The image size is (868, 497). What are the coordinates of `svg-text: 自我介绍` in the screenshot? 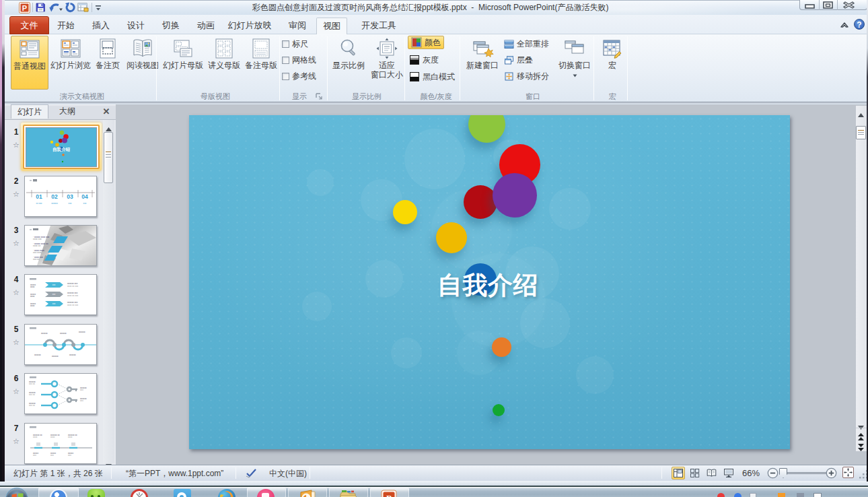 It's located at (62, 150).